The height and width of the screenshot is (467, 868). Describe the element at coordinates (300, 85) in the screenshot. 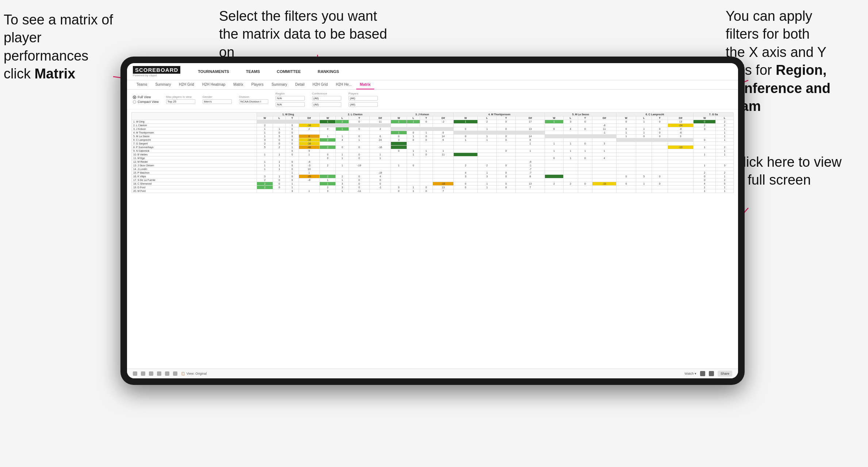

I see `tab-detail: Detail` at that location.